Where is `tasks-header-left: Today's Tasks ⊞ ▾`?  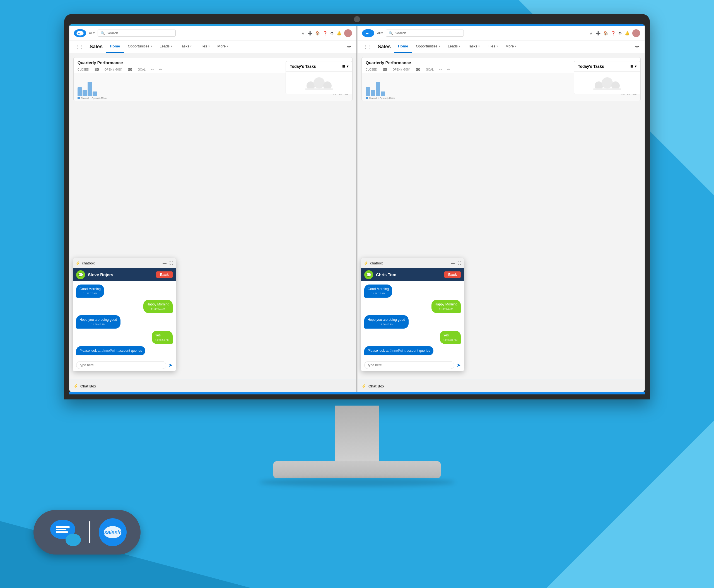 tasks-header-left: Today's Tasks ⊞ ▾ is located at coordinates (319, 66).